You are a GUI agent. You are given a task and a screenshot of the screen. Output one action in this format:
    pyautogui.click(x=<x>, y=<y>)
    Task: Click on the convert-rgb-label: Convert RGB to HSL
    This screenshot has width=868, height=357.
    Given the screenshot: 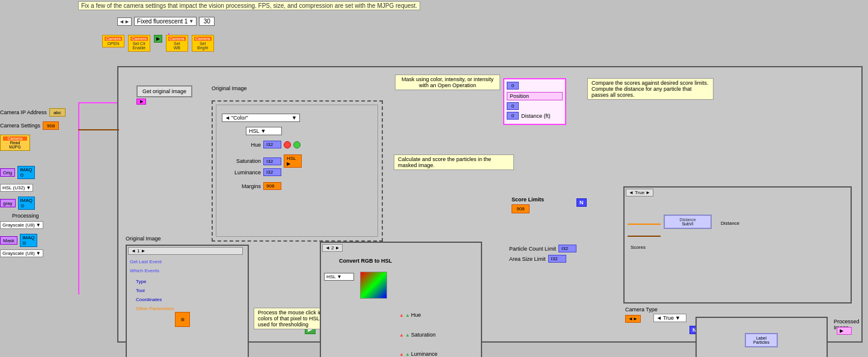 What is the action you would take?
    pyautogui.click(x=365, y=261)
    